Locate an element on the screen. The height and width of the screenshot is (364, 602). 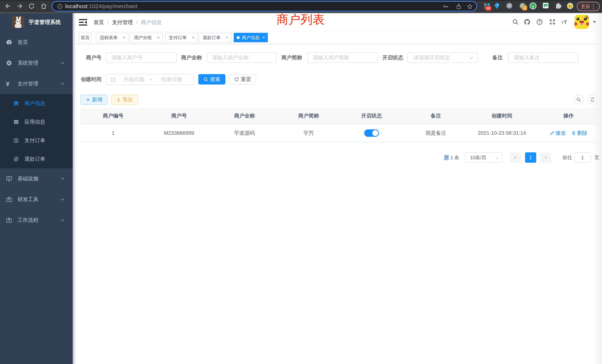
sidebar-logo: 芋道管理系统 is located at coordinates (36, 22).